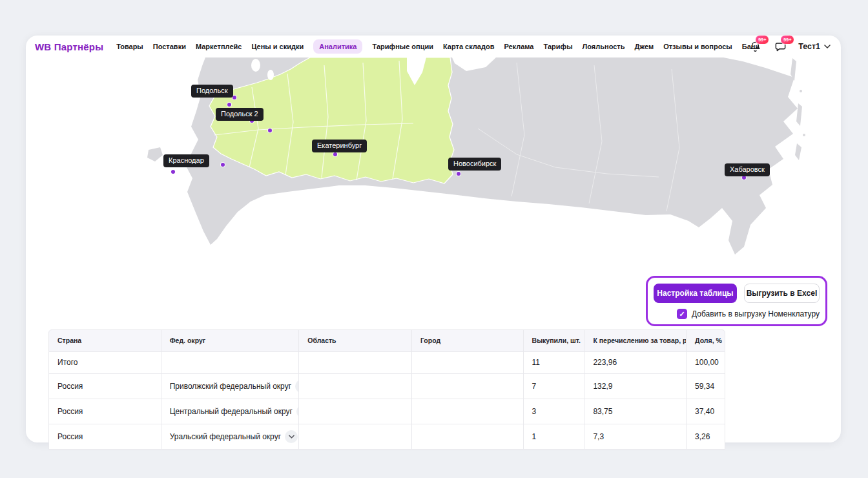 The height and width of the screenshot is (478, 868). What do you see at coordinates (554, 363) in the screenshot?
I see `table-cell: 11` at bounding box center [554, 363].